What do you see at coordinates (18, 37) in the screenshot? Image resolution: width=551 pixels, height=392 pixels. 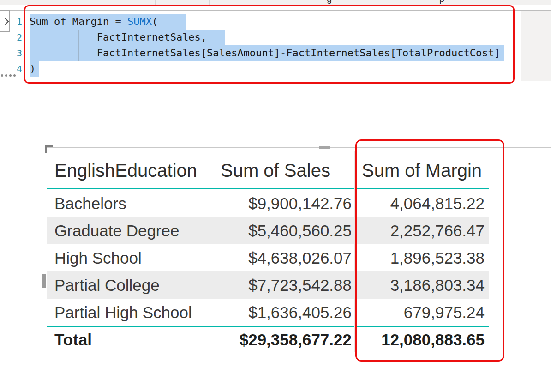 I see `line-number: 2` at bounding box center [18, 37].